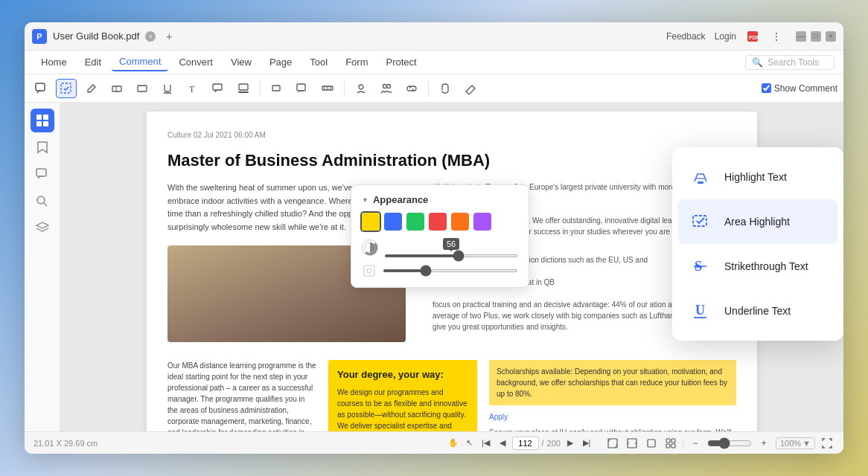  Describe the element at coordinates (776, 36) in the screenshot. I see `more-options-button: ⋮` at that location.